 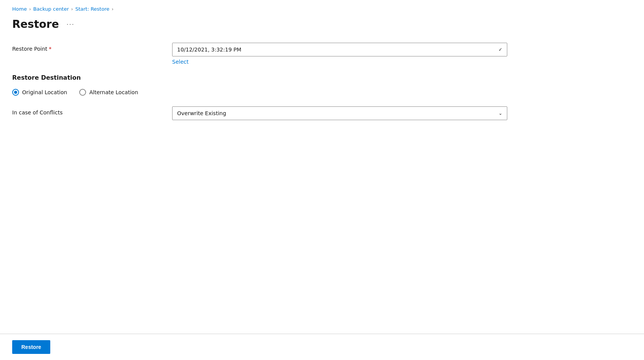 What do you see at coordinates (92, 111) in the screenshot?
I see `conflicts-label: In case of Conflicts` at bounding box center [92, 111].